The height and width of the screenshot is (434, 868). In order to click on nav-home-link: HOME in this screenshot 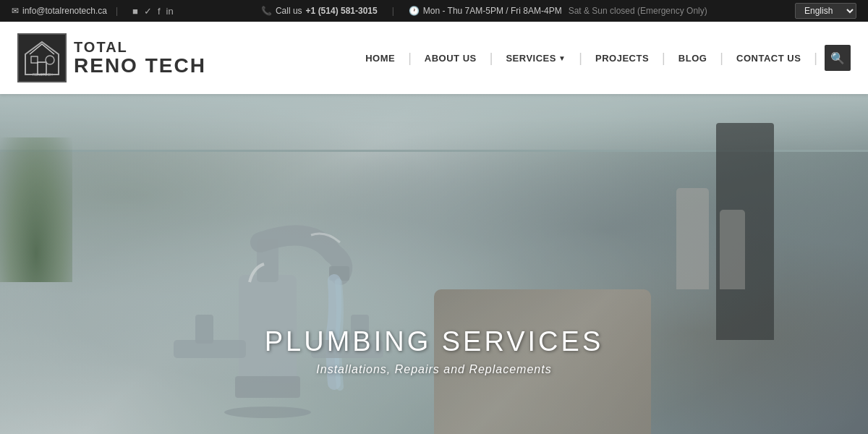, I will do `click(380, 58)`.